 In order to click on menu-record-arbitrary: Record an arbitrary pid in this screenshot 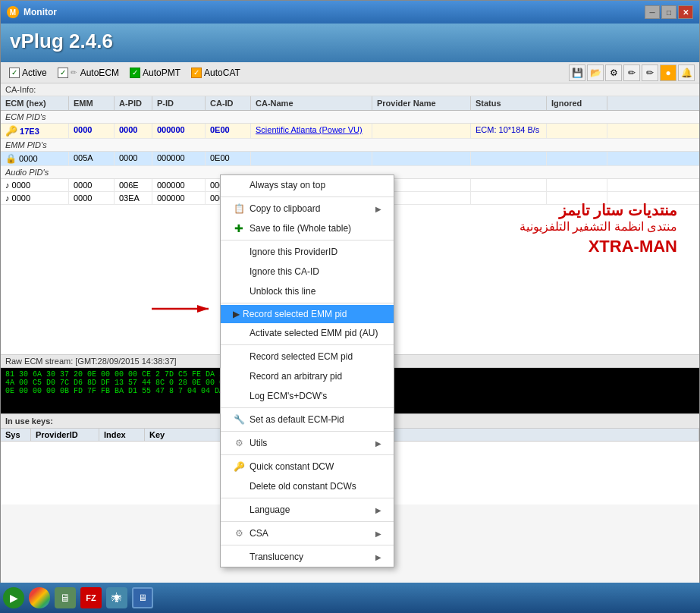, I will do `click(307, 376)`.